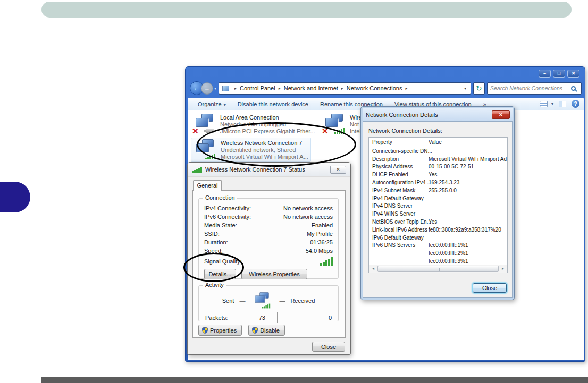 The width and height of the screenshot is (588, 383). What do you see at coordinates (216, 242) in the screenshot?
I see `row-label: Duration:` at bounding box center [216, 242].